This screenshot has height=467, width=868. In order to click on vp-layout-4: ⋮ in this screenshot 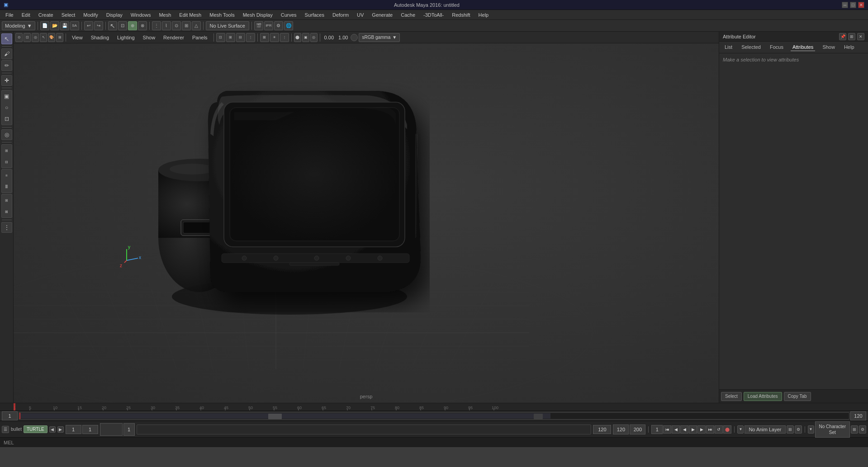, I will do `click(251, 38)`.